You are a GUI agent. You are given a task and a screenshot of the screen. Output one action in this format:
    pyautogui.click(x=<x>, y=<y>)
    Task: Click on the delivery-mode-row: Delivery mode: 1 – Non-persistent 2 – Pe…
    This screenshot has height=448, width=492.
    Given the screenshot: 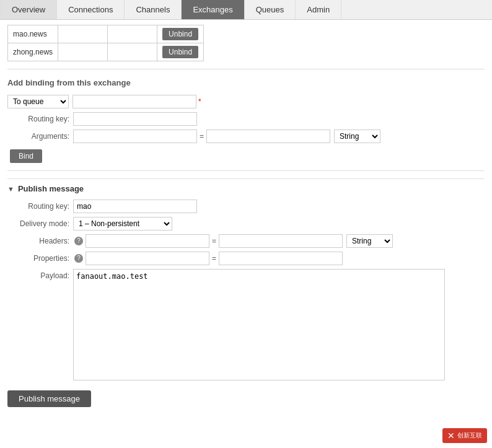 What is the action you would take?
    pyautogui.click(x=246, y=224)
    